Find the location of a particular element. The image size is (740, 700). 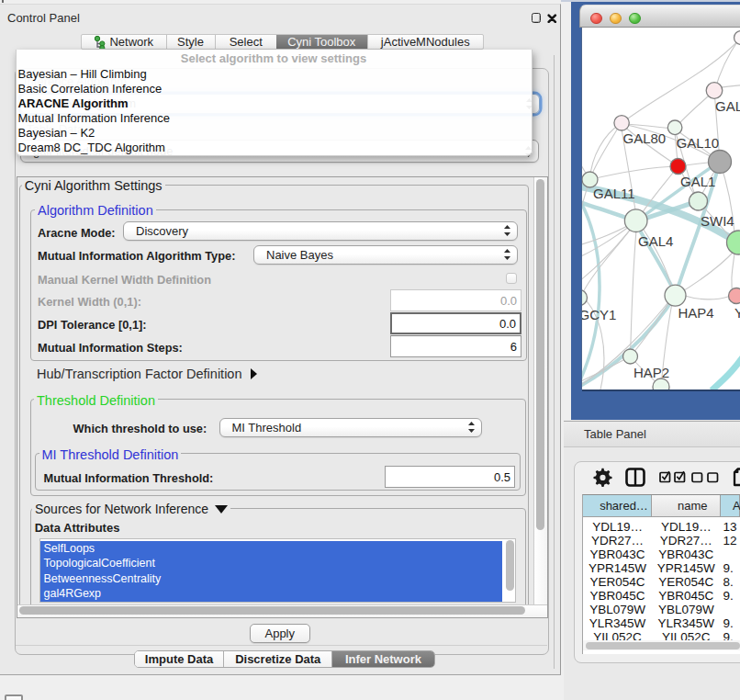

table-row: YBR045CYBR045C9. is located at coordinates (661, 595).